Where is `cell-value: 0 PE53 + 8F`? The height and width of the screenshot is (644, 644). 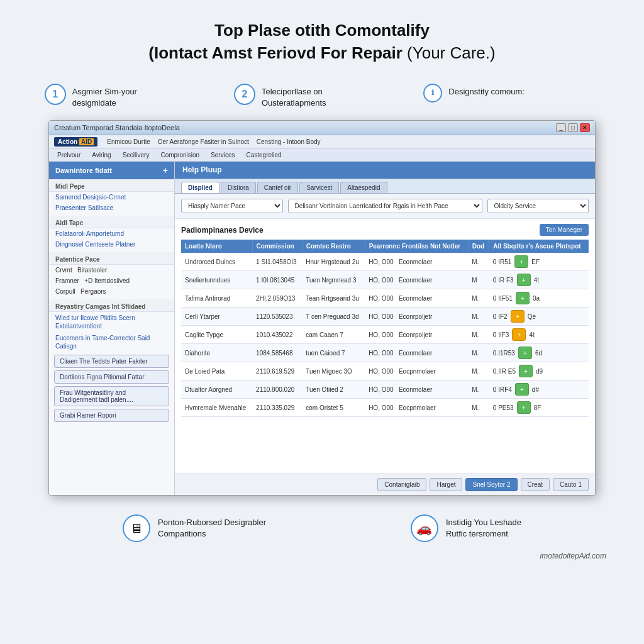 cell-value: 0 PE53 + 8F is located at coordinates (539, 408).